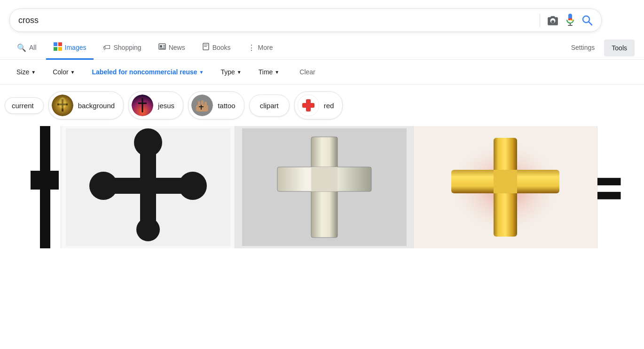 The image size is (644, 349). I want to click on color-chevron-icon: ▼, so click(73, 72).